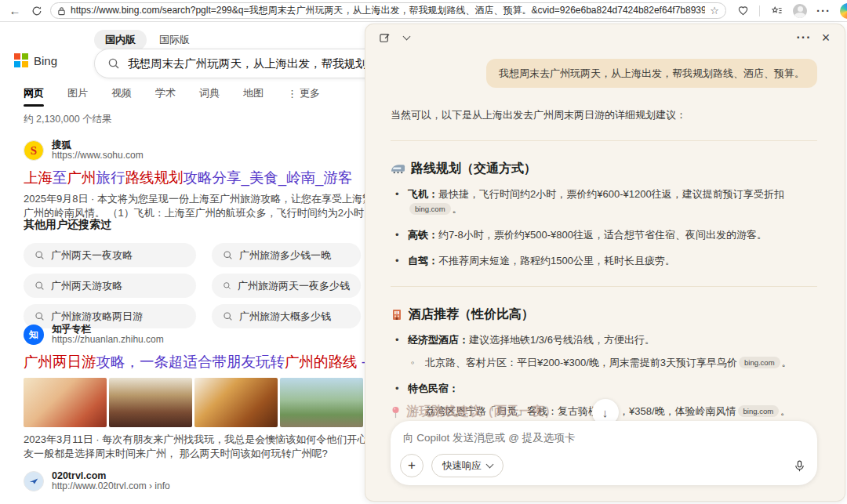 The width and height of the screenshot is (847, 504). What do you see at coordinates (604, 201) in the screenshot?
I see `bullet-flight: 飞机：最快捷，飞行时间约2小时，票价约¥600-¥1200往返，建议提前预订享受…` at bounding box center [604, 201].